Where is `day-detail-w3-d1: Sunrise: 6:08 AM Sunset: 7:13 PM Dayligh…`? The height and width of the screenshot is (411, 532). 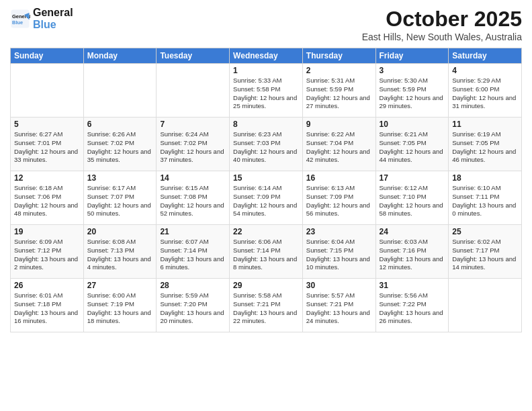 day-detail-w3-d1: Sunrise: 6:08 AM Sunset: 7:13 PM Dayligh… is located at coordinates (120, 255).